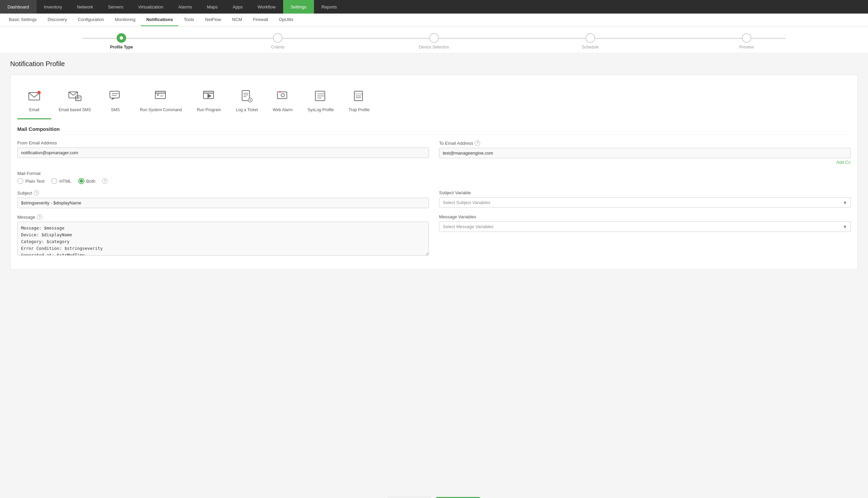 The width and height of the screenshot is (868, 498). I want to click on email-row: From Email Address To Email Address ? Ad…, so click(434, 153).